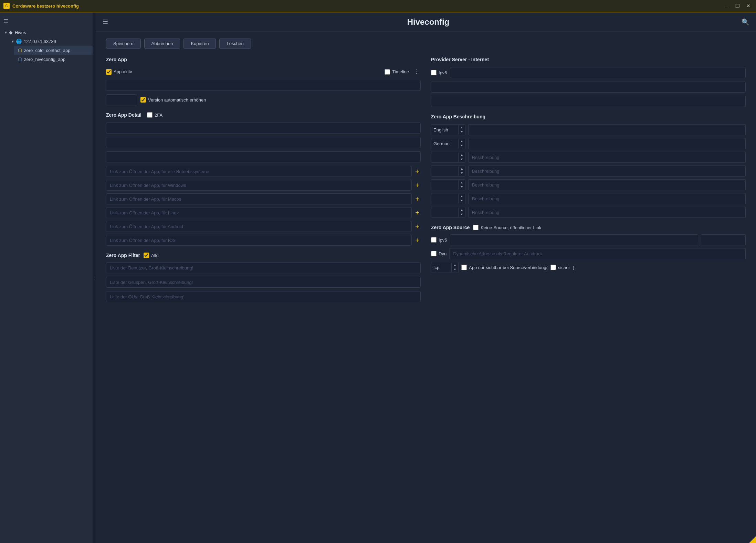 Image resolution: width=756 pixels, height=543 pixels. Describe the element at coordinates (462, 146) in the screenshot. I see `lang-select-2-down: ▼` at that location.